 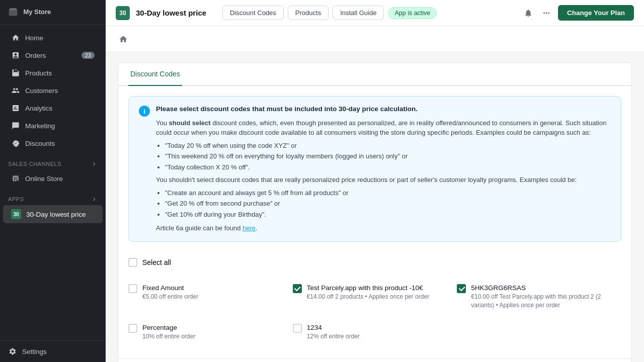 I want to click on 5hk3-content: 5HK3GRG6RSAS €10.00 off Test Parcely.app…, so click(x=546, y=297).